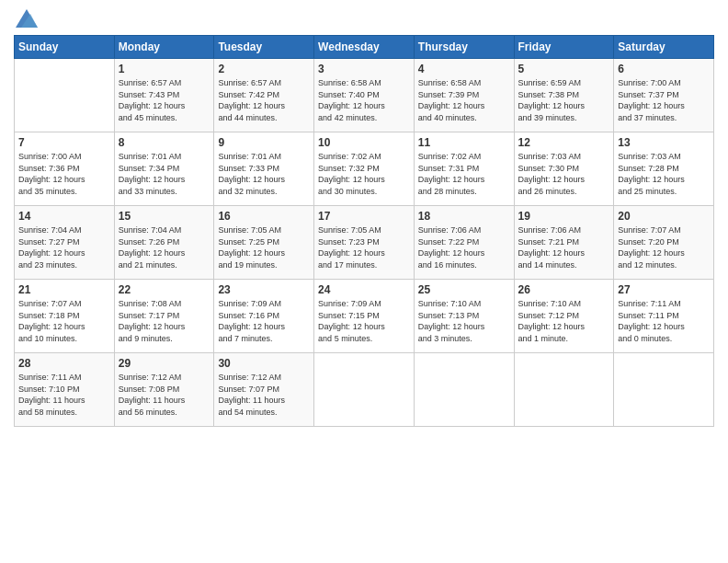 The width and height of the screenshot is (728, 563). What do you see at coordinates (364, 18) in the screenshot?
I see `page-header` at bounding box center [364, 18].